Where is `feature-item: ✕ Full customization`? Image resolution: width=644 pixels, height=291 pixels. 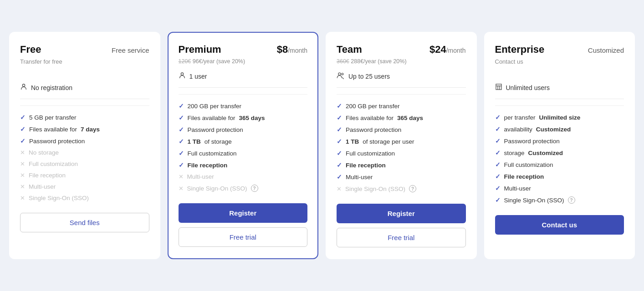 feature-item: ✕ Full customization is located at coordinates (85, 164).